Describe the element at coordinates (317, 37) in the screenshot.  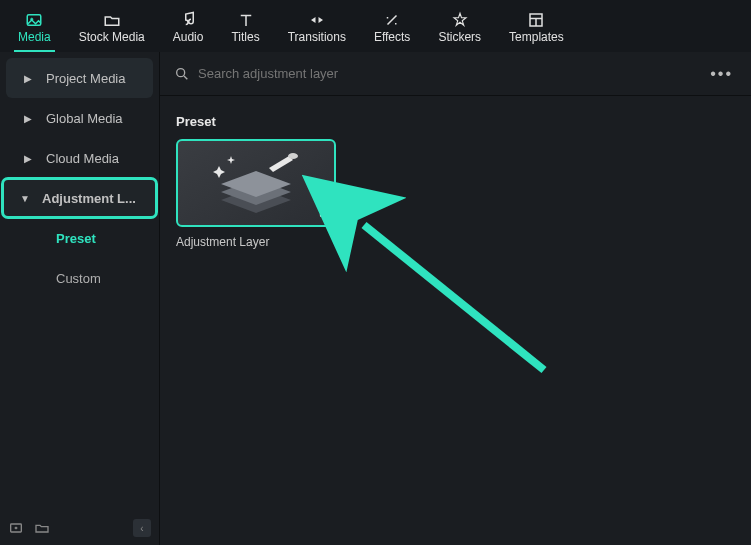
I see `tab-label: Transitions` at that location.